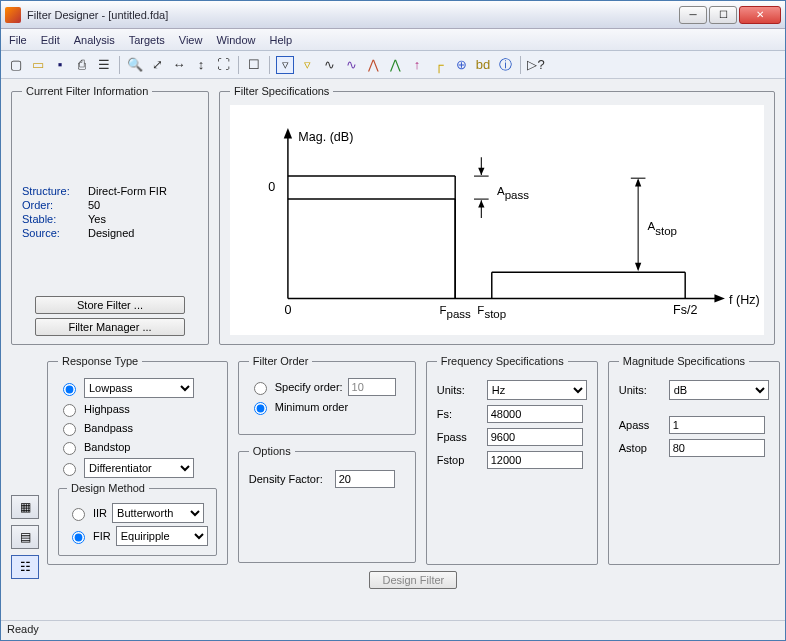 Image resolution: width=786 pixels, height=641 pixels. What do you see at coordinates (158, 513) in the screenshot?
I see `iir-select: Butterworth` at bounding box center [158, 513].